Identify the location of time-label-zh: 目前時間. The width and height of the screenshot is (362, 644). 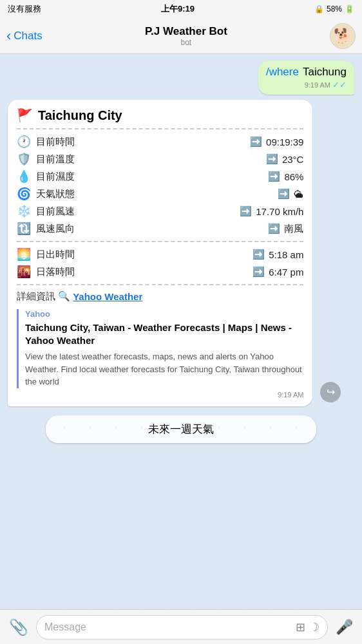
(141, 142).